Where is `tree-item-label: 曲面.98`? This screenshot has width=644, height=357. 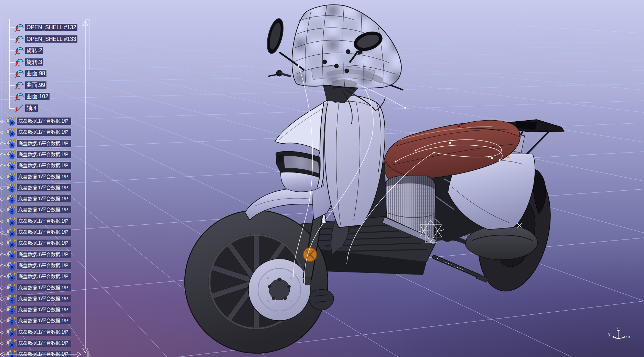
tree-item-label: 曲面.98 is located at coordinates (36, 74).